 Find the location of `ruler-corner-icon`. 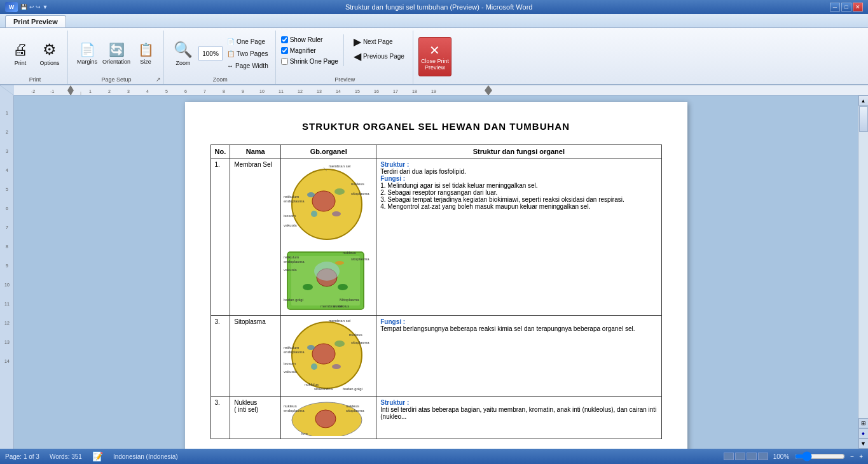

ruler-corner-icon is located at coordinates (7, 90).